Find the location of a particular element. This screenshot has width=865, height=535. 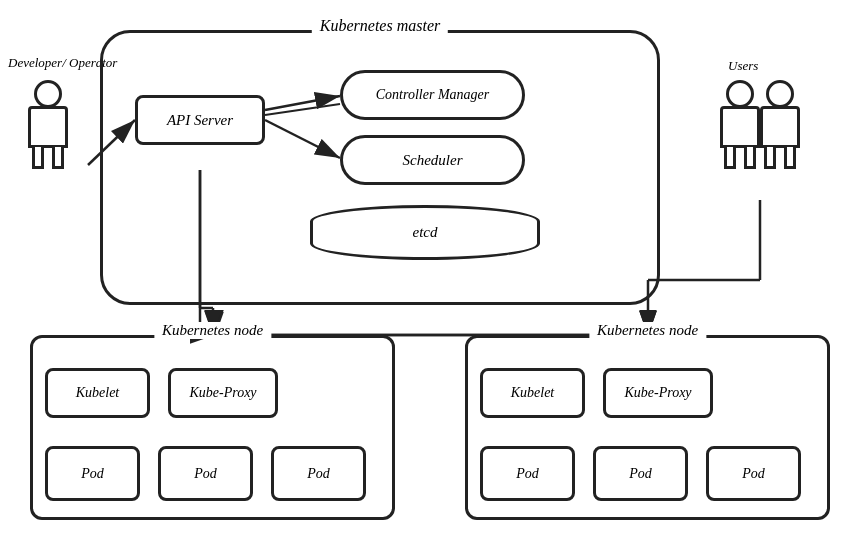

kubernetes-master-label: Kubernetes master is located at coordinates (380, 26).